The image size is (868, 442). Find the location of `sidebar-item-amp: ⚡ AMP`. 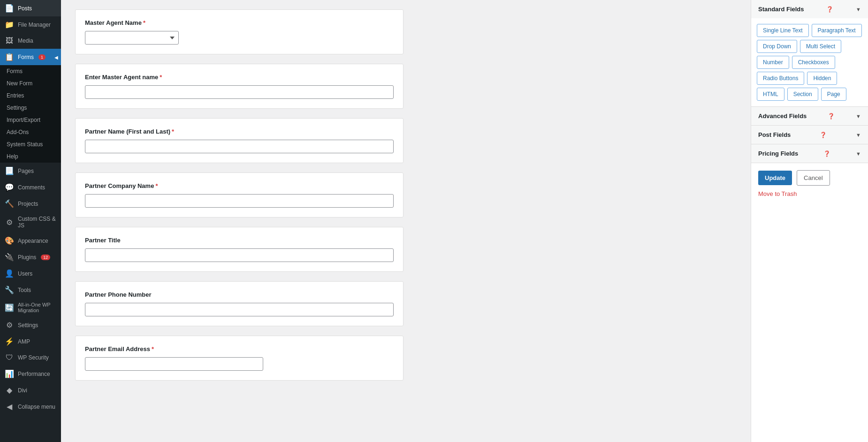

sidebar-item-amp: ⚡ AMP is located at coordinates (30, 341).